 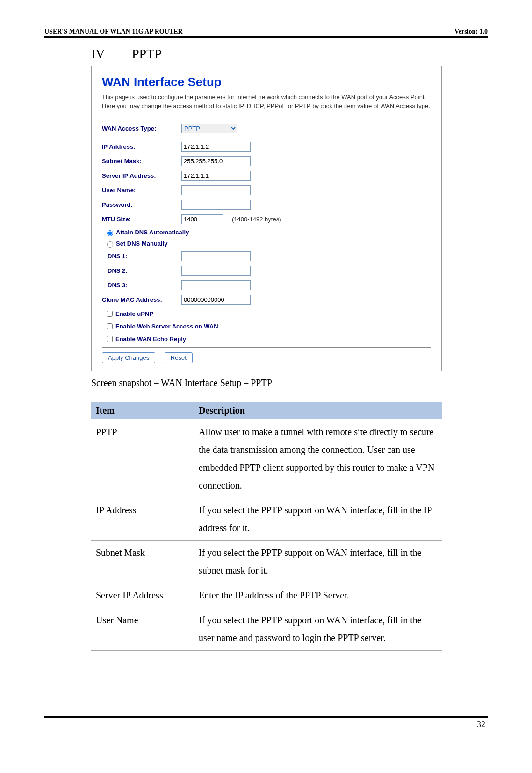 What do you see at coordinates (109, 339) in the screenshot?
I see `echo-checkbox` at bounding box center [109, 339].